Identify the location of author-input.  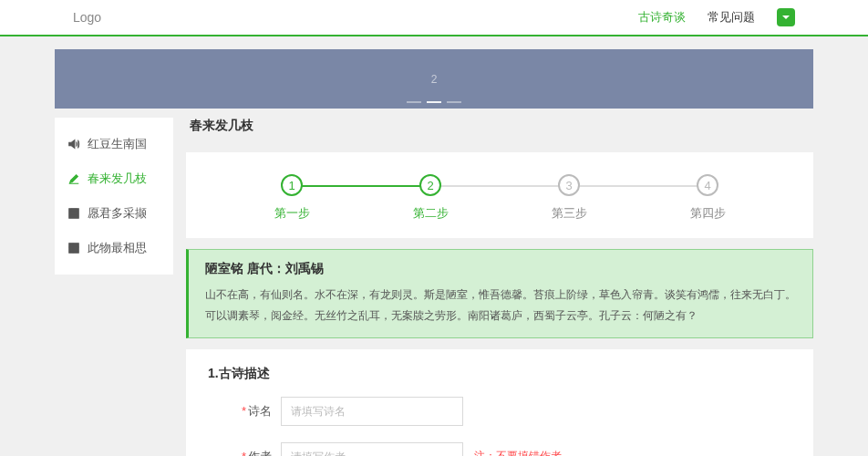
(372, 449).